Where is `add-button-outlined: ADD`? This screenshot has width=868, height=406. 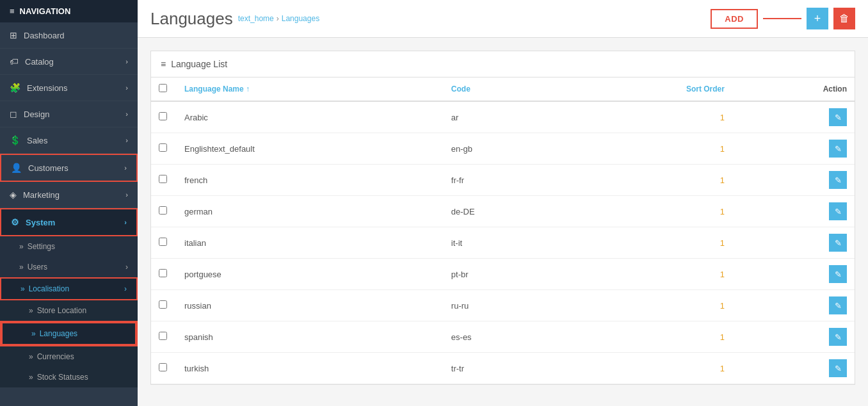 add-button-outlined: ADD is located at coordinates (734, 19).